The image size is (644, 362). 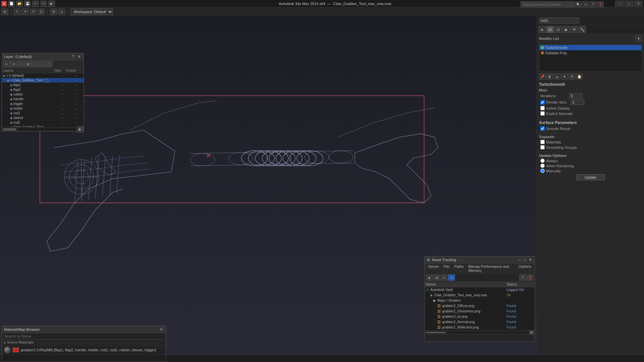 What do you see at coordinates (543, 129) in the screenshot?
I see `smooth-result-checkbox` at bounding box center [543, 129].